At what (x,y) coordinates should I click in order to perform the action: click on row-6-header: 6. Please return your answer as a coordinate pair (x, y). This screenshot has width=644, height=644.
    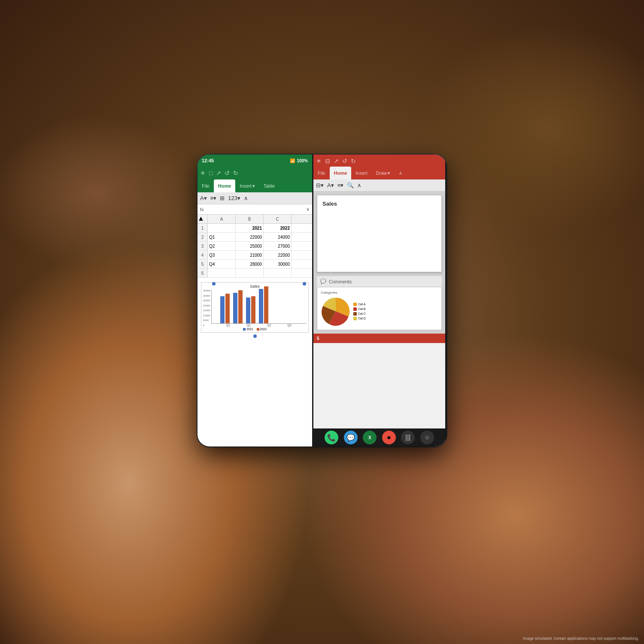
    Looking at the image, I should click on (203, 273).